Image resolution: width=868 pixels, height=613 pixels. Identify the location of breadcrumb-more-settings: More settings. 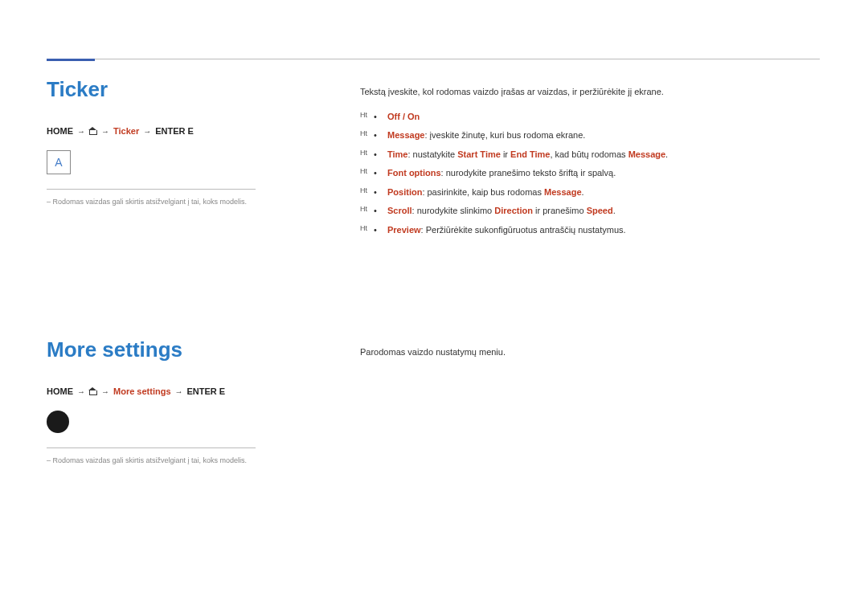
(142, 391).